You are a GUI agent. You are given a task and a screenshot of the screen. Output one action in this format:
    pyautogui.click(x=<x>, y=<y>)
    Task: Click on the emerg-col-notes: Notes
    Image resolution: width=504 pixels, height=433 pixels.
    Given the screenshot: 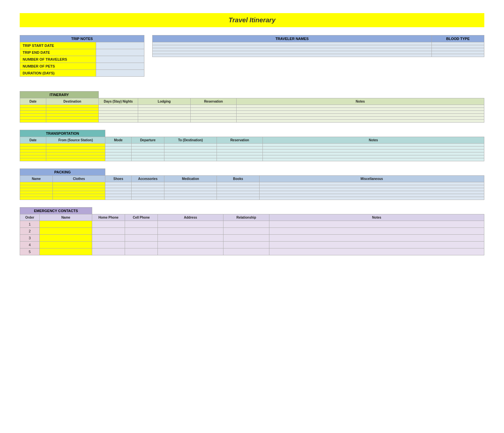 What is the action you would take?
    pyautogui.click(x=377, y=218)
    